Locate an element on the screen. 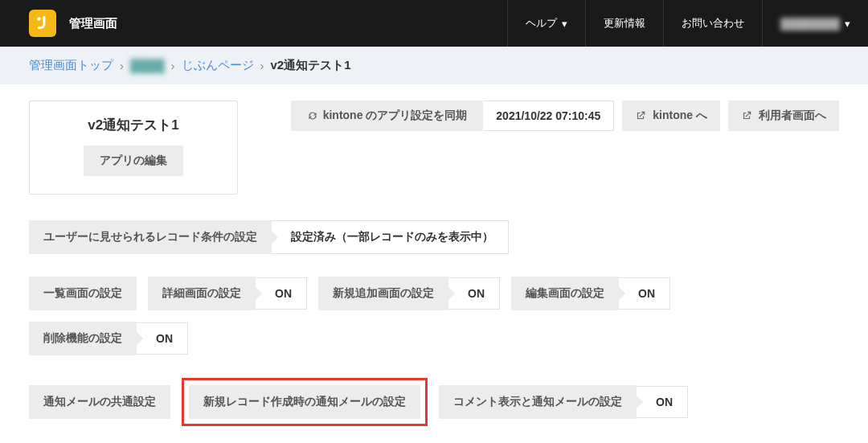  setting-row-mail: 通知メールの共通設定 新規レコード作成時の通知メールの設定 コメント表示と通知メ… is located at coordinates (434, 402).